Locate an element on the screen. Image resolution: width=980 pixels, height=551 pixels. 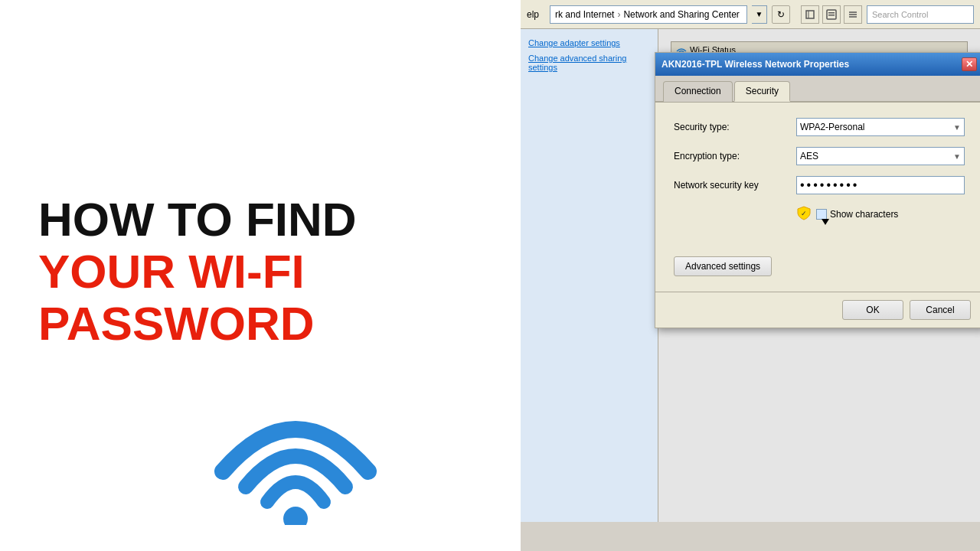
security-type-value: WPA2-Personal is located at coordinates (832, 127).